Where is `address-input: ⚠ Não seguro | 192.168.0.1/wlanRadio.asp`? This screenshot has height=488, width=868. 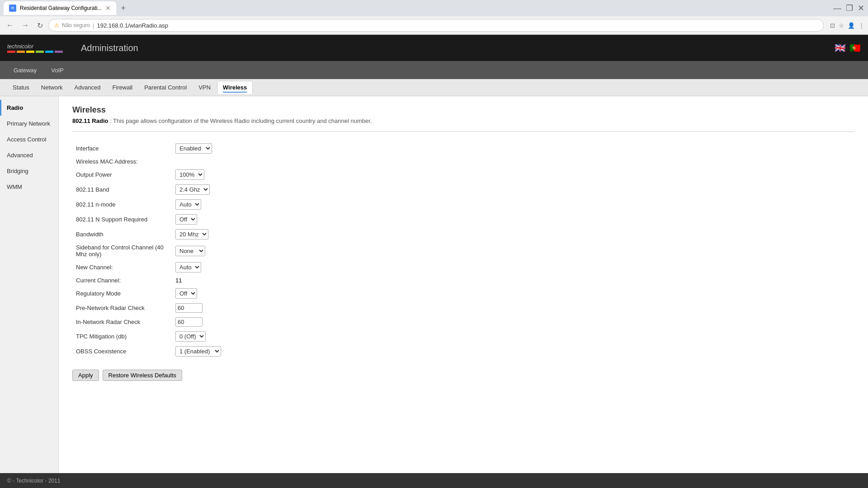
address-input: ⚠ Não seguro | 192.168.0.1/wlanRadio.asp is located at coordinates (436, 25).